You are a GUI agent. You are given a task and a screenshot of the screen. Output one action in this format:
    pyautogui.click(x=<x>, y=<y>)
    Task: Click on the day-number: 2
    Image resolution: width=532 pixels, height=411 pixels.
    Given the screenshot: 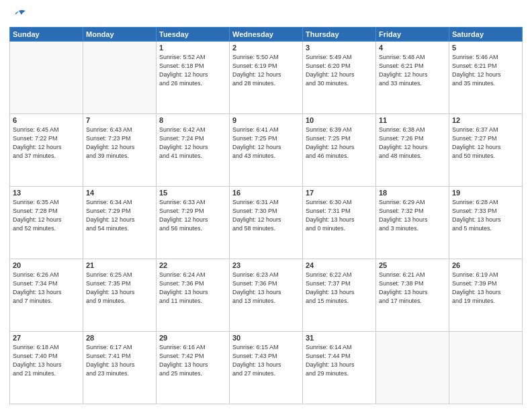 What is the action you would take?
    pyautogui.click(x=266, y=48)
    